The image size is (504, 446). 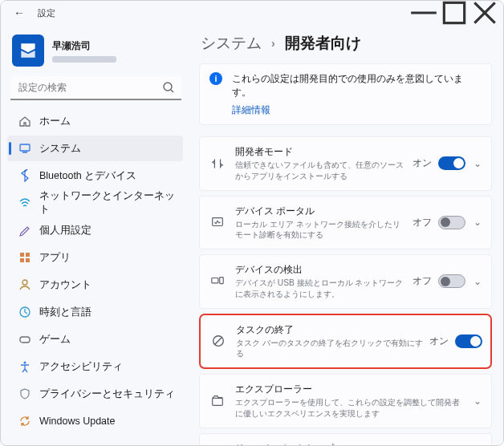 I want to click on card-subtitle: 信頼できないファイルも含めて、任意のソースからアプリをインストールする, so click(x=321, y=171).